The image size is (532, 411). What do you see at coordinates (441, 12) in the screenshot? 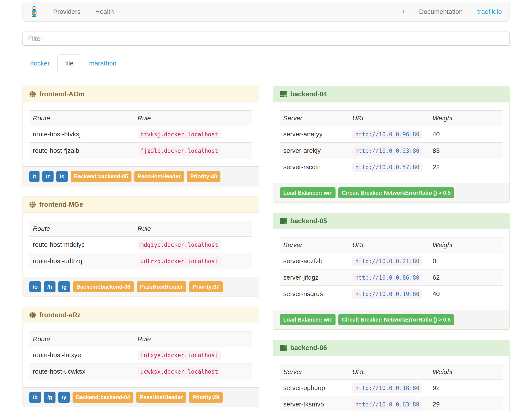
I see `documentation-link: Documentation` at bounding box center [441, 12].